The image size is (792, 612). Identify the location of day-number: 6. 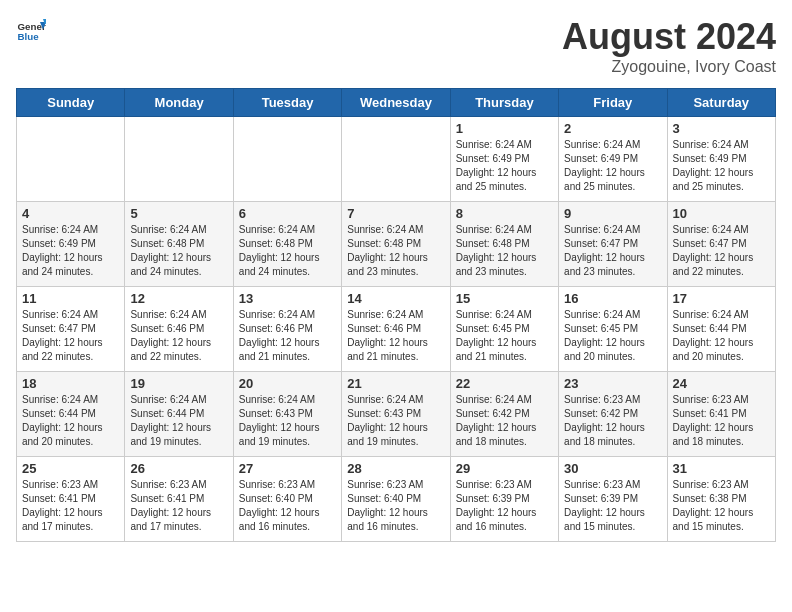
(288, 214).